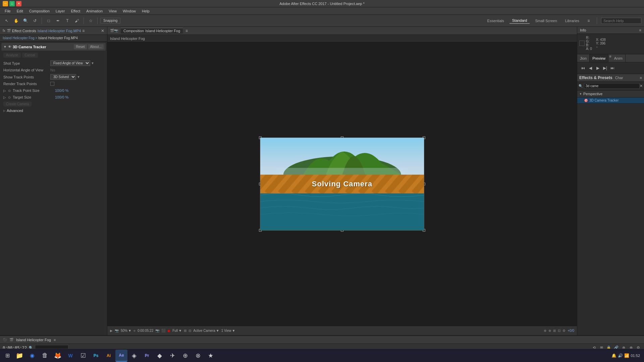 The height and width of the screenshot is (362, 644). I want to click on effect-vis-icon: 👁, so click(10, 47).